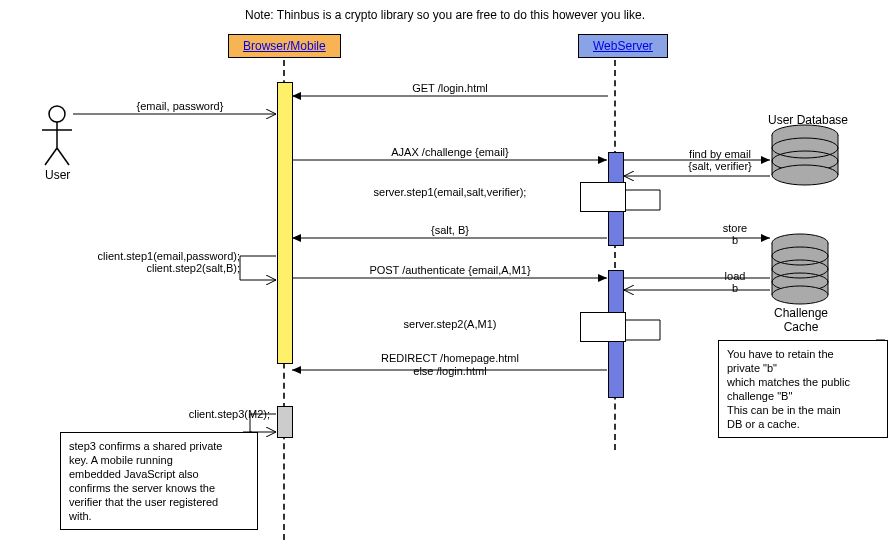 The height and width of the screenshot is (540, 890). Describe the element at coordinates (801, 320) in the screenshot. I see `challenge-cache-label: Challenge Cache` at that location.